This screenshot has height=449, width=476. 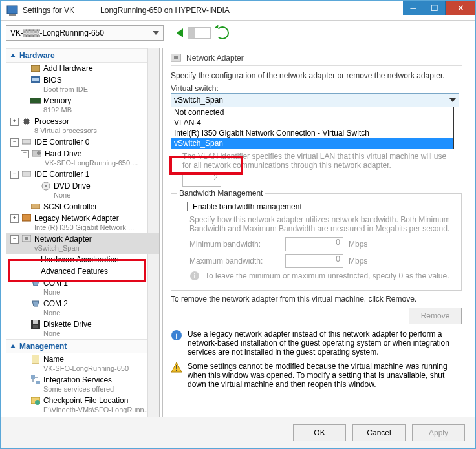 What do you see at coordinates (438, 433) in the screenshot?
I see `apply-button: Apply` at bounding box center [438, 433].